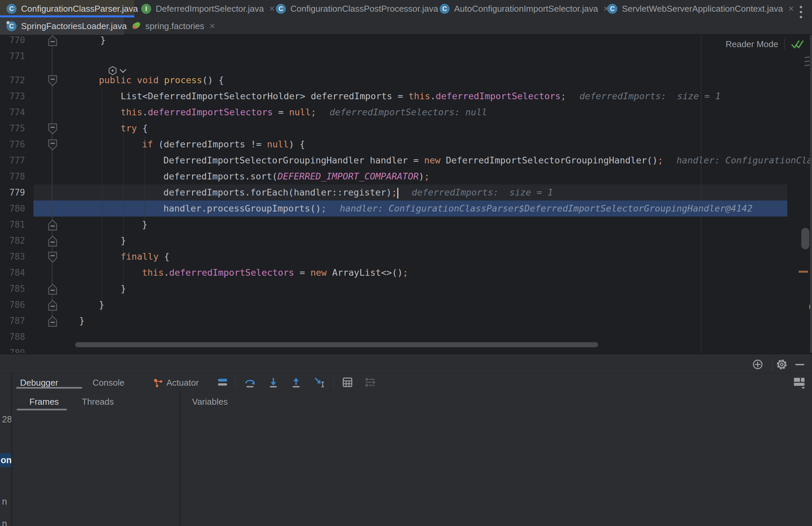 This screenshot has height=526, width=812. I want to click on code-line: 771, so click(406, 56).